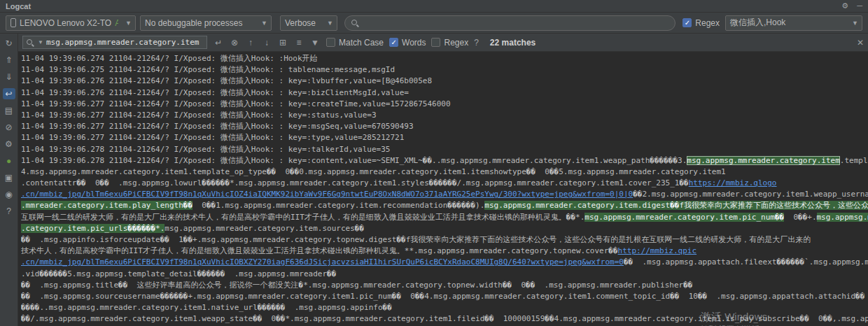 The height and width of the screenshot is (326, 868). Describe the element at coordinates (860, 6) in the screenshot. I see `hide-icon: ─` at that location.